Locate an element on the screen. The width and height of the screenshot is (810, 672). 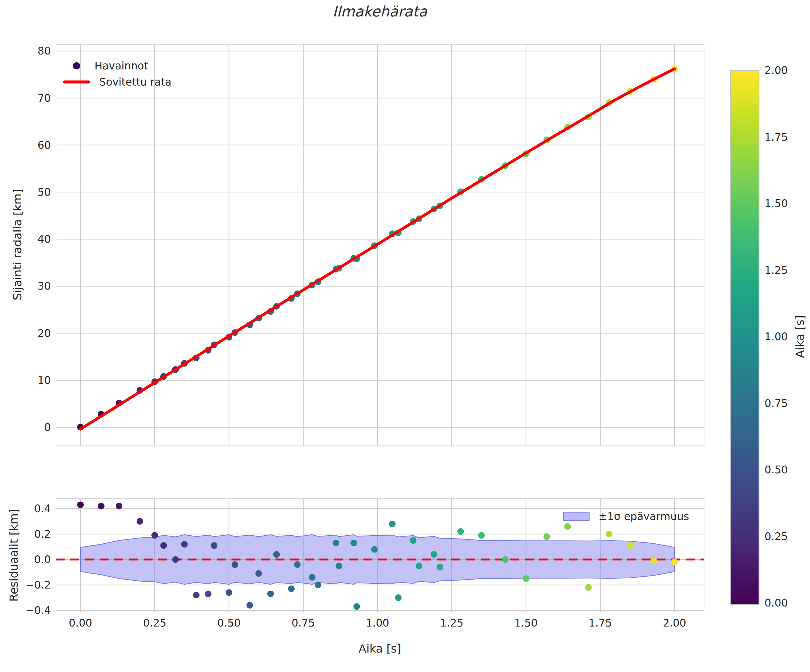
main-ytick-label: 40 is located at coordinates (35, 239).